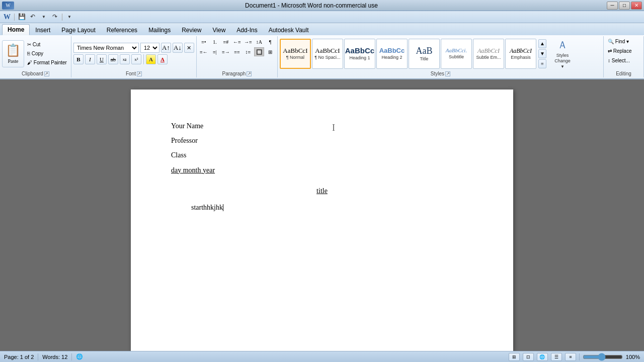  I want to click on app-icon: W, so click(8, 6).